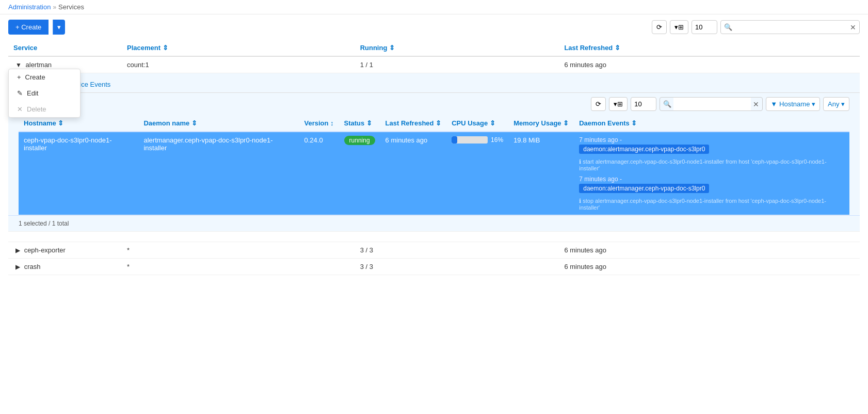 The width and height of the screenshot is (868, 414). What do you see at coordinates (44, 93) in the screenshot?
I see `dropdown-item-edit: ✎ Edit` at bounding box center [44, 93].